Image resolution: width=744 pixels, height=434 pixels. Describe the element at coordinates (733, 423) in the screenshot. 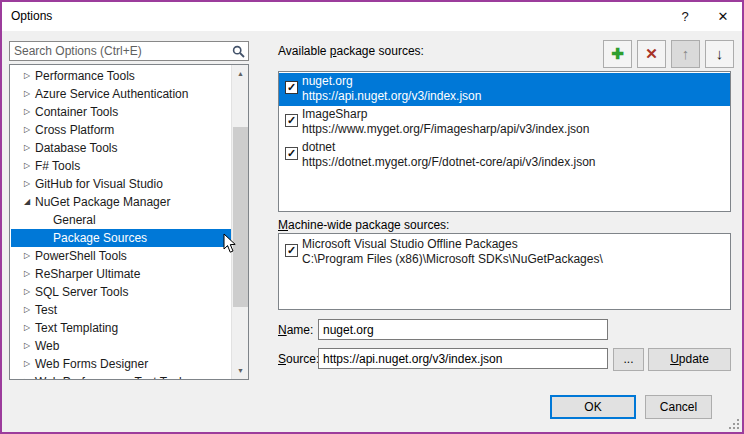

I see `resize-grip` at that location.